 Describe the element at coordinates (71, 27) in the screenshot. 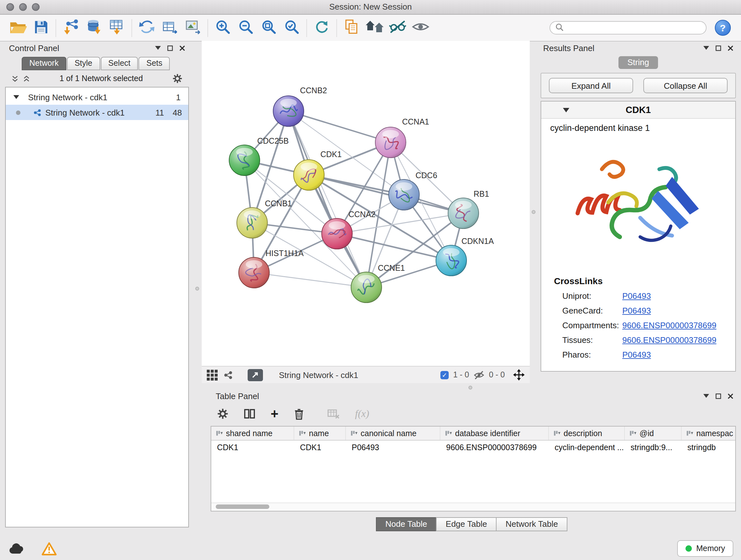

I see `import-network-from-file-button` at that location.